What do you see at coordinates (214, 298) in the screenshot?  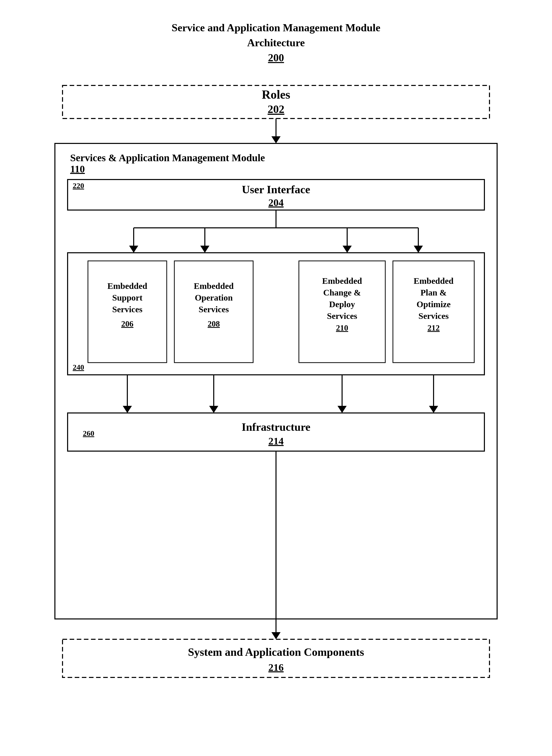 I see `svg-text: Operation` at bounding box center [214, 298].